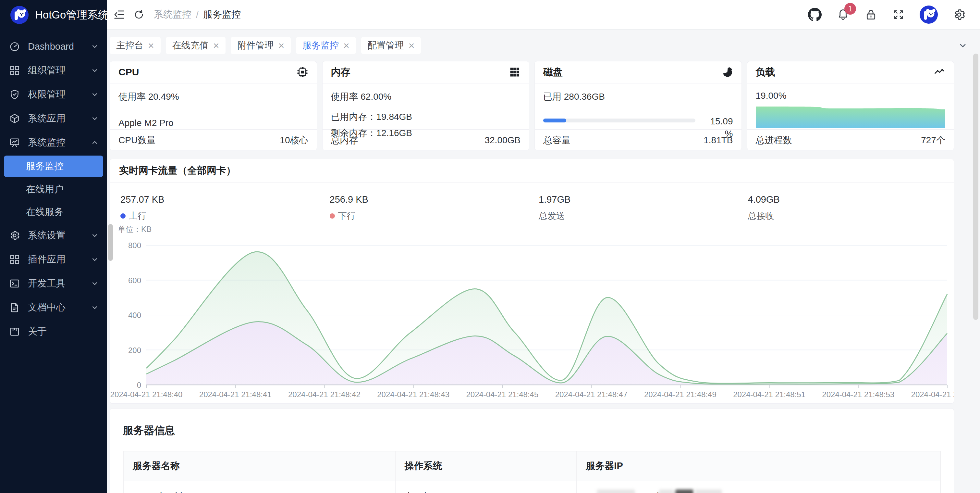 The height and width of the screenshot is (493, 980). What do you see at coordinates (532, 466) in the screenshot?
I see `table-header-row: 服务器名称操作系统服务器IP` at bounding box center [532, 466].